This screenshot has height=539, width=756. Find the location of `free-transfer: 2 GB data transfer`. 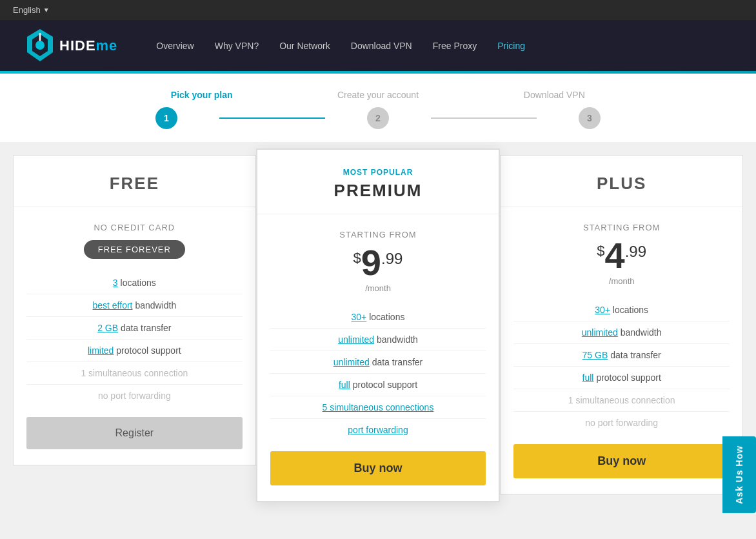

free-transfer: 2 GB data transfer is located at coordinates (134, 328).